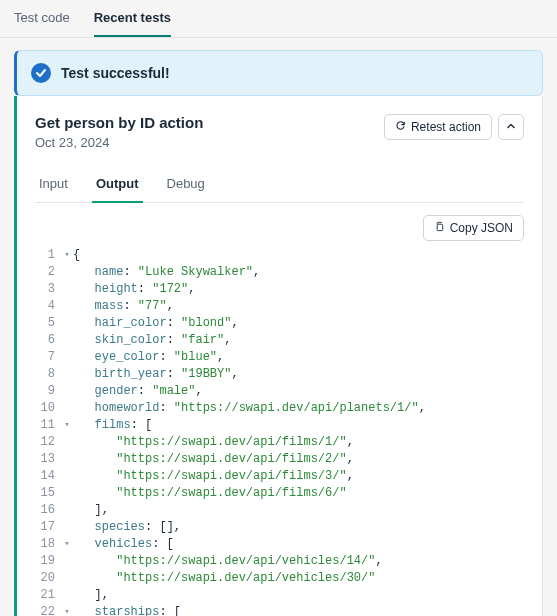  Describe the element at coordinates (48, 426) in the screenshot. I see `line-number: 11` at that location.